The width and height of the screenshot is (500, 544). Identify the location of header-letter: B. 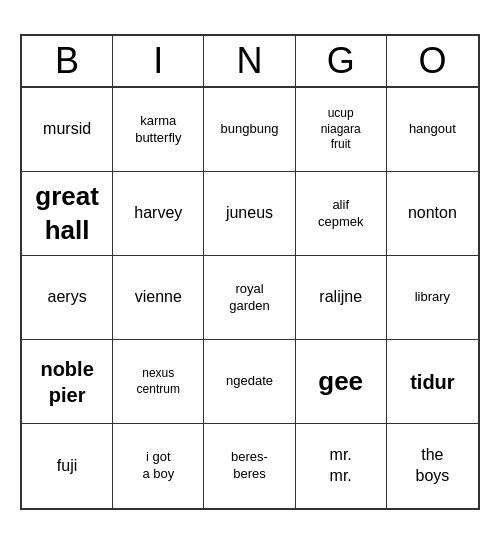
(68, 61).